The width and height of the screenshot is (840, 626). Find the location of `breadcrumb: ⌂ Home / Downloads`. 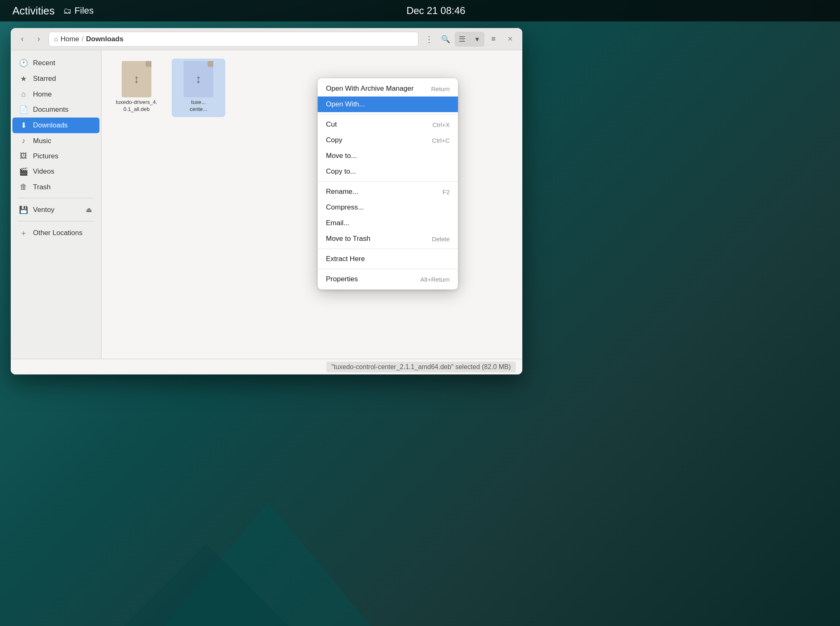

breadcrumb: ⌂ Home / Downloads is located at coordinates (234, 39).